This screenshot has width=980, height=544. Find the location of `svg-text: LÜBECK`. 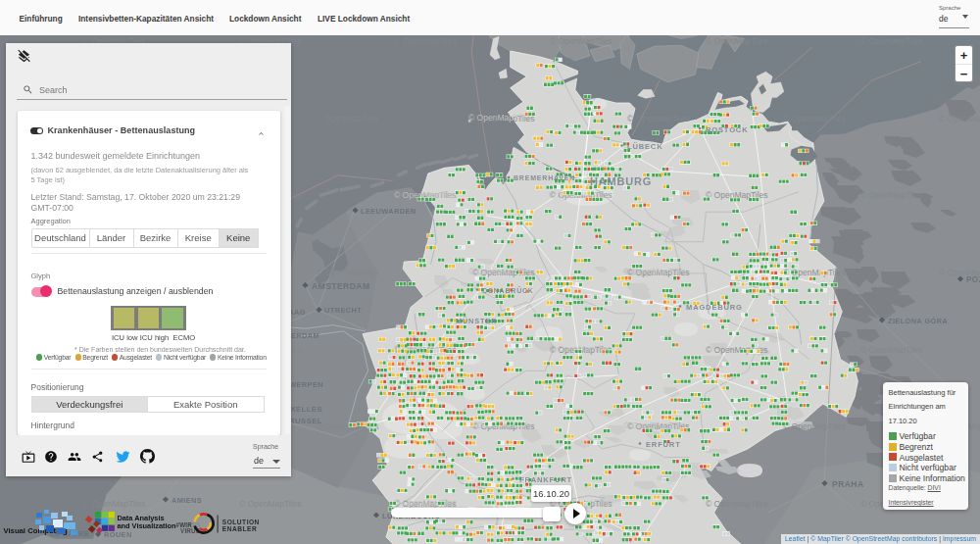

svg-text: LÜBECK is located at coordinates (645, 147).